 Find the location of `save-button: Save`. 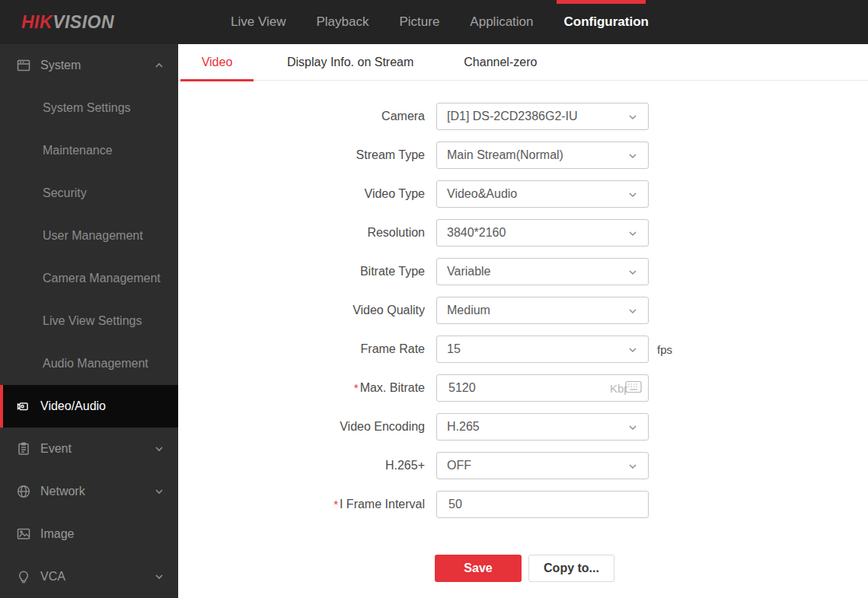

save-button: Save is located at coordinates (478, 568).